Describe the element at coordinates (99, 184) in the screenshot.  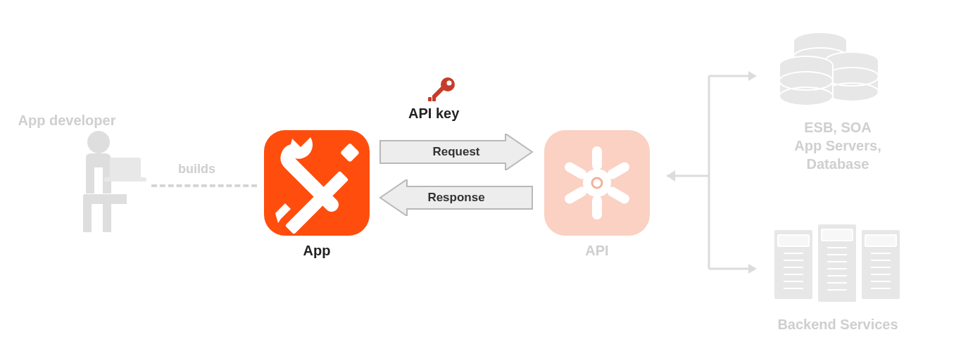
I see `developer-figure` at that location.